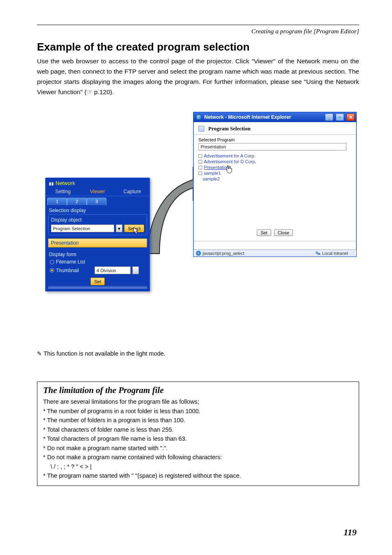  What do you see at coordinates (350, 532) in the screenshot?
I see `page-number: 119` at bounding box center [350, 532].